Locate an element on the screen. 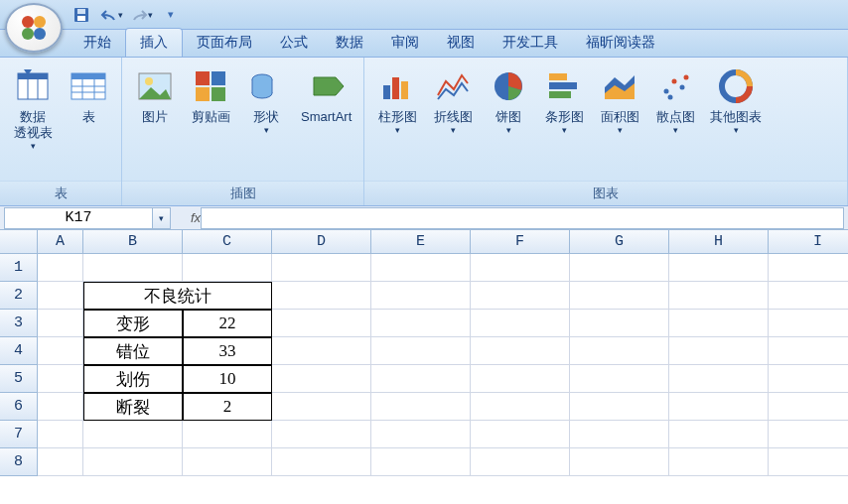 The width and height of the screenshot is (848, 504). cell-E2 is located at coordinates (421, 296).